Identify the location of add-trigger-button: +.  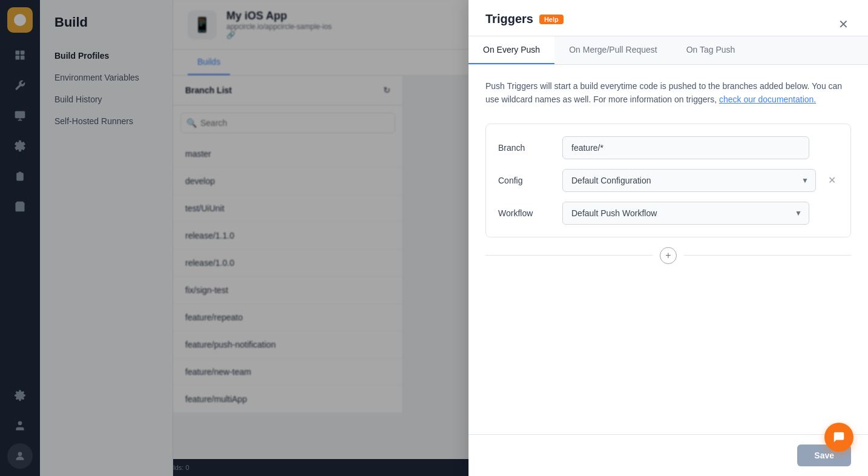
(668, 256).